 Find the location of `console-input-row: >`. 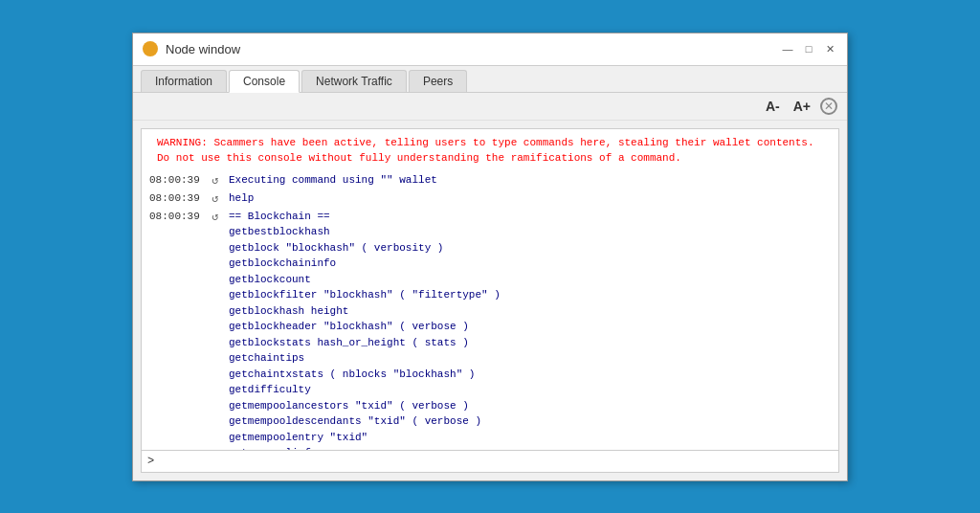

console-input-row: > is located at coordinates (490, 461).